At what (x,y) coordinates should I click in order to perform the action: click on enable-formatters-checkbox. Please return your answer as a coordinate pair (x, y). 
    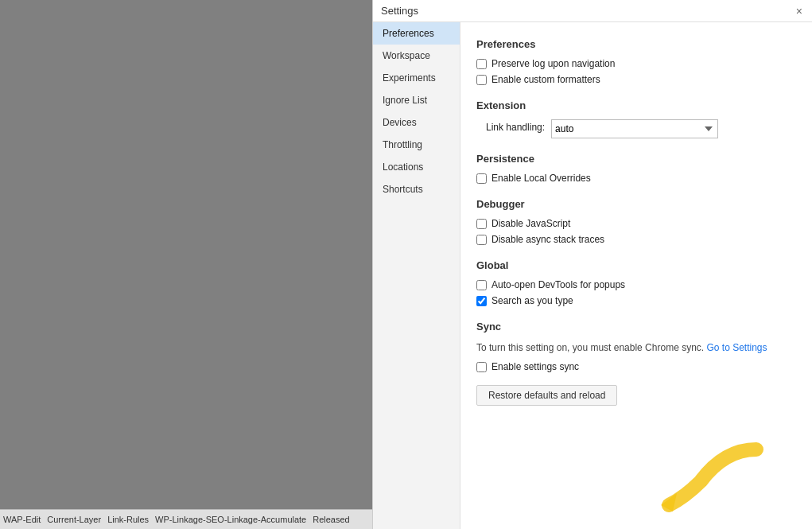
    Looking at the image, I should click on (482, 80).